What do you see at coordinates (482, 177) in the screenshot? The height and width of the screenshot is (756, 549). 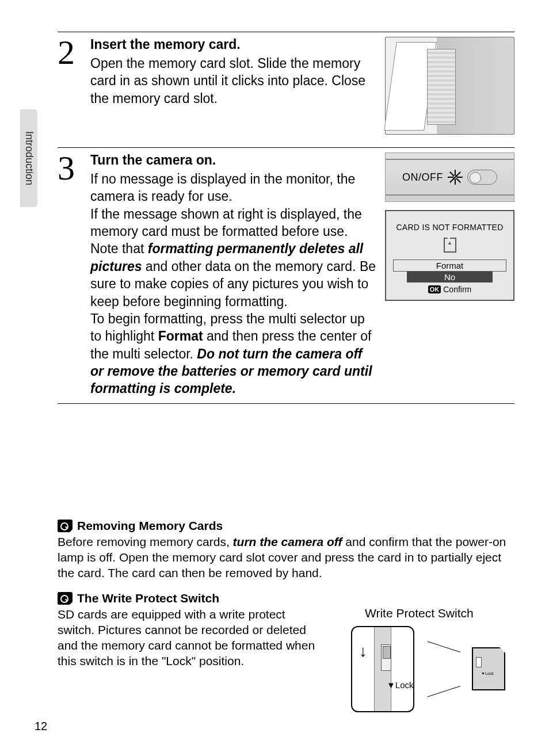 I see `power-switch-icon` at bounding box center [482, 177].